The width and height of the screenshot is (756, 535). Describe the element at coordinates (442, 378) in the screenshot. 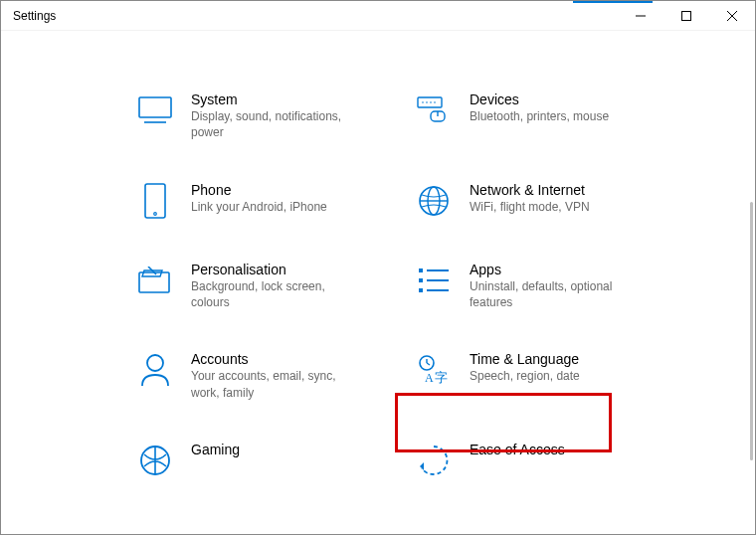

I see `svg-text: 字` at that location.